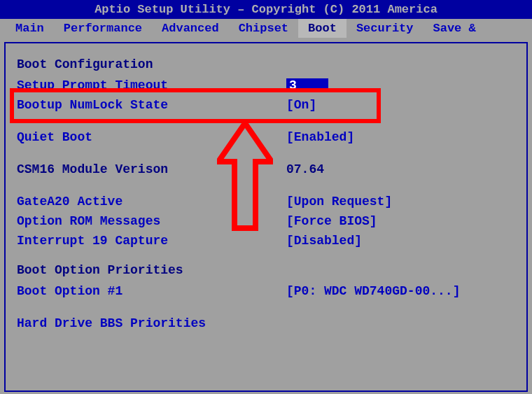 This screenshot has width=532, height=394. I want to click on row-option-rom: Option ROM Messages [Force BIOS], so click(266, 221).